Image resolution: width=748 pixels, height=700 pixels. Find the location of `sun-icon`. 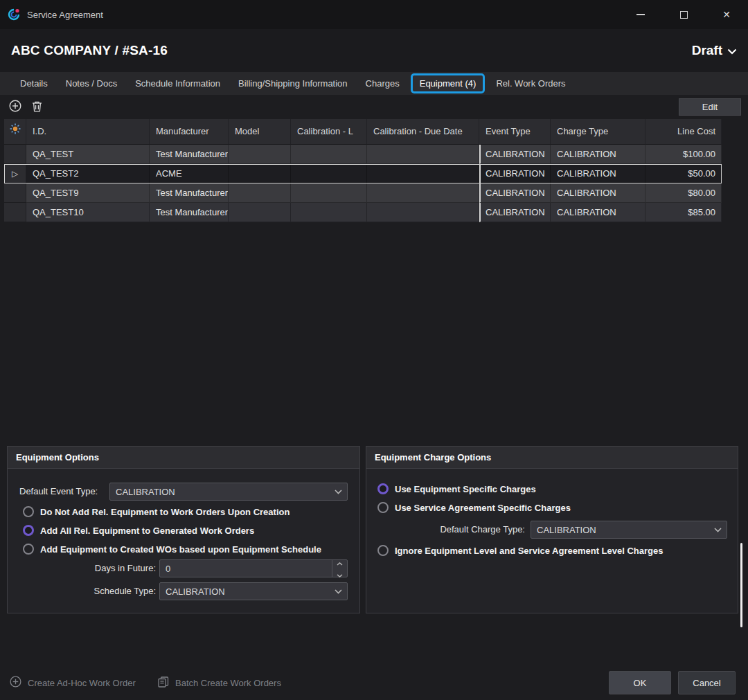

sun-icon is located at coordinates (15, 132).